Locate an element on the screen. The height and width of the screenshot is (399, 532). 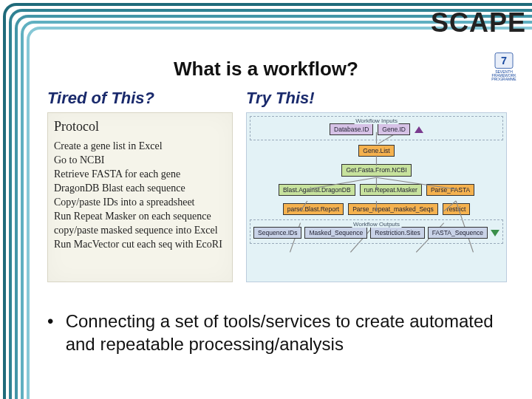
protocol-step: Copy/paste IDs into a spreadsheet is located at coordinates (140, 202).